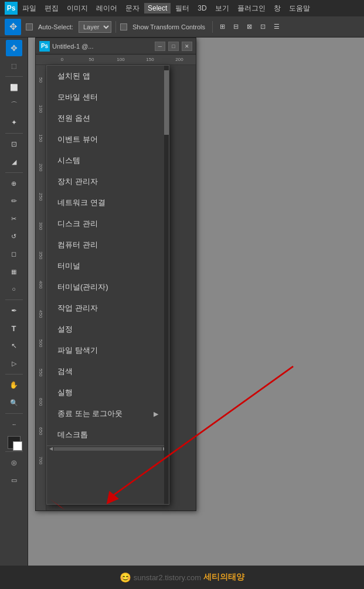 The height and width of the screenshot is (589, 364). I want to click on align-left-icon: ⊞, so click(223, 27).